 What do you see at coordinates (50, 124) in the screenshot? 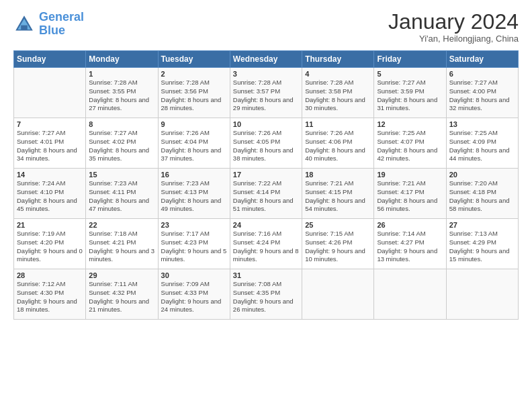
I see `day-number: 7` at bounding box center [50, 124].